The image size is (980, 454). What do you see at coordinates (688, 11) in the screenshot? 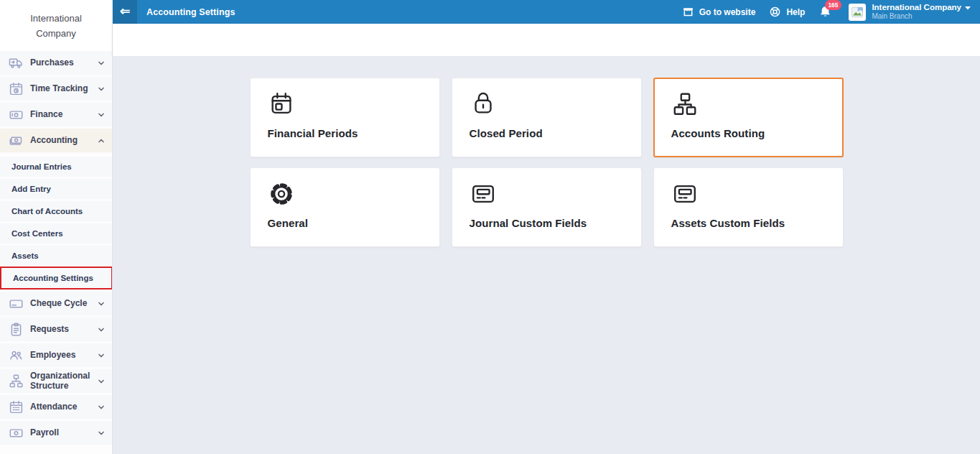
I see `storefront-icon` at bounding box center [688, 11].